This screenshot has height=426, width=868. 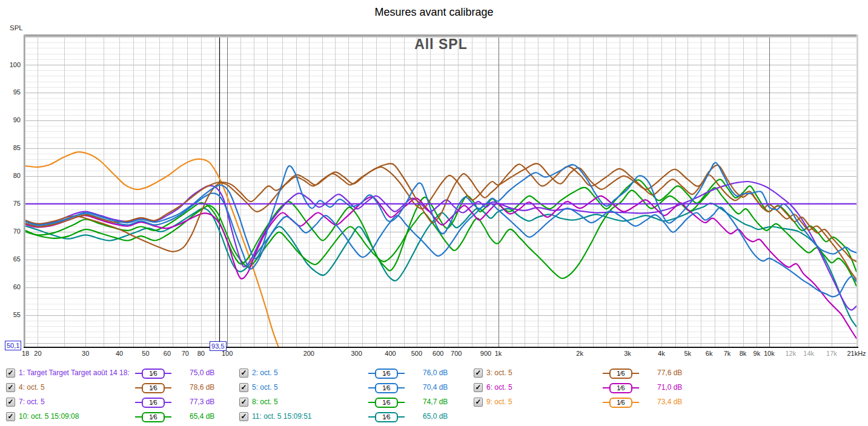 What do you see at coordinates (74, 373) in the screenshot?
I see `legend-label: 1: Target Target Target août 14 18:` at bounding box center [74, 373].